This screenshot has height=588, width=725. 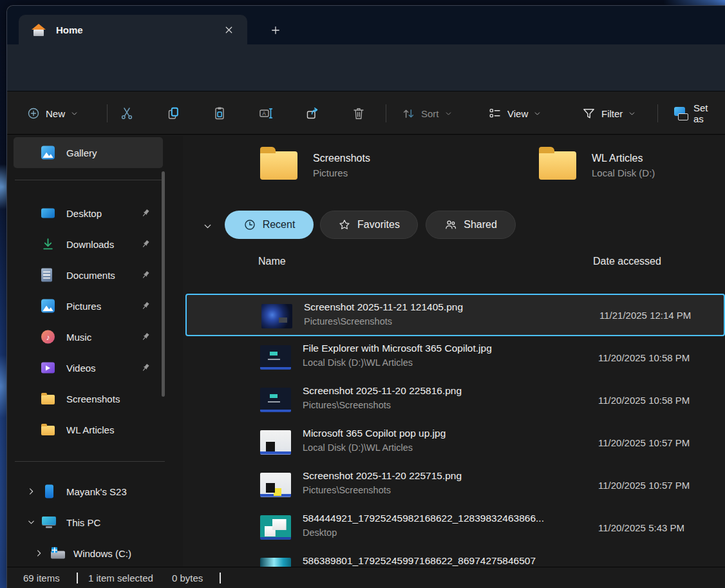 I want to click on folder-icon, so click(x=558, y=166).